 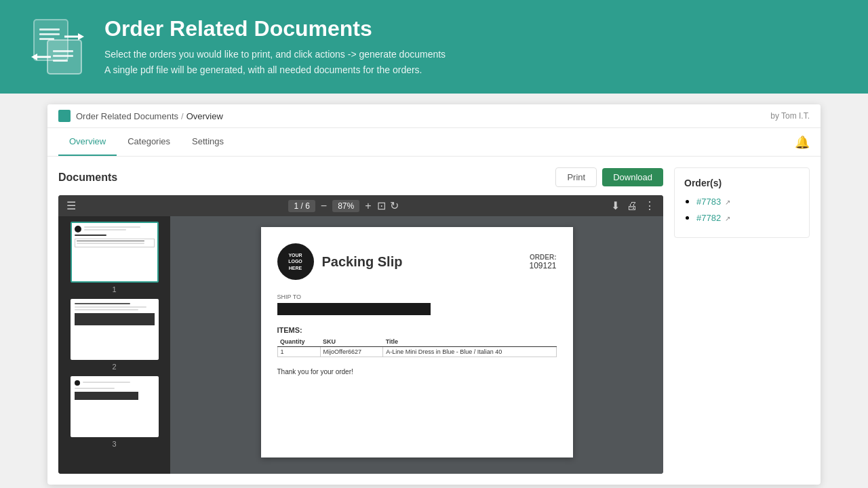 What do you see at coordinates (616, 206) in the screenshot?
I see `download-pdf-icon: ⬇` at bounding box center [616, 206].